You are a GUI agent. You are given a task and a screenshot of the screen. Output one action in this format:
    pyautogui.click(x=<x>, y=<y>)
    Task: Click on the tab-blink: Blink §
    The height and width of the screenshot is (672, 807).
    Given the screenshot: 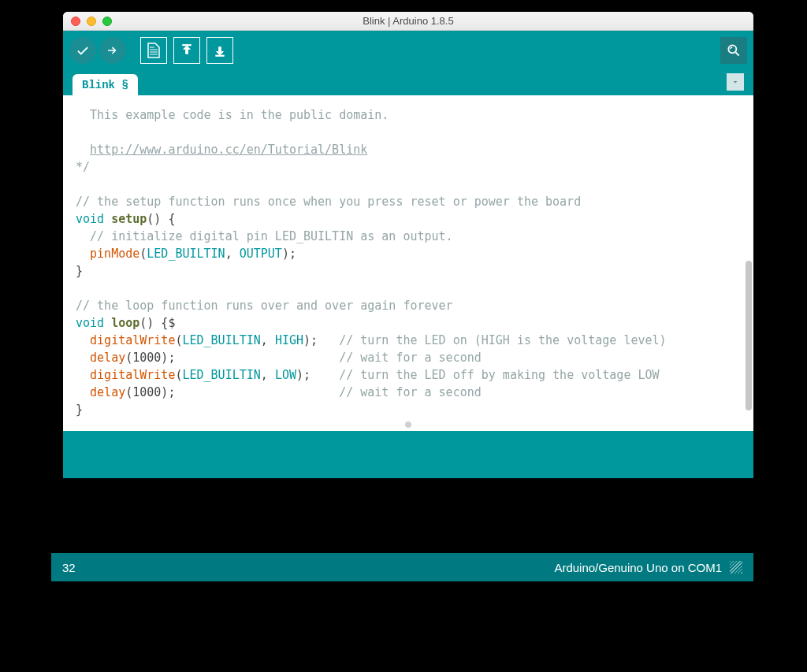 What is the action you would take?
    pyautogui.click(x=106, y=85)
    